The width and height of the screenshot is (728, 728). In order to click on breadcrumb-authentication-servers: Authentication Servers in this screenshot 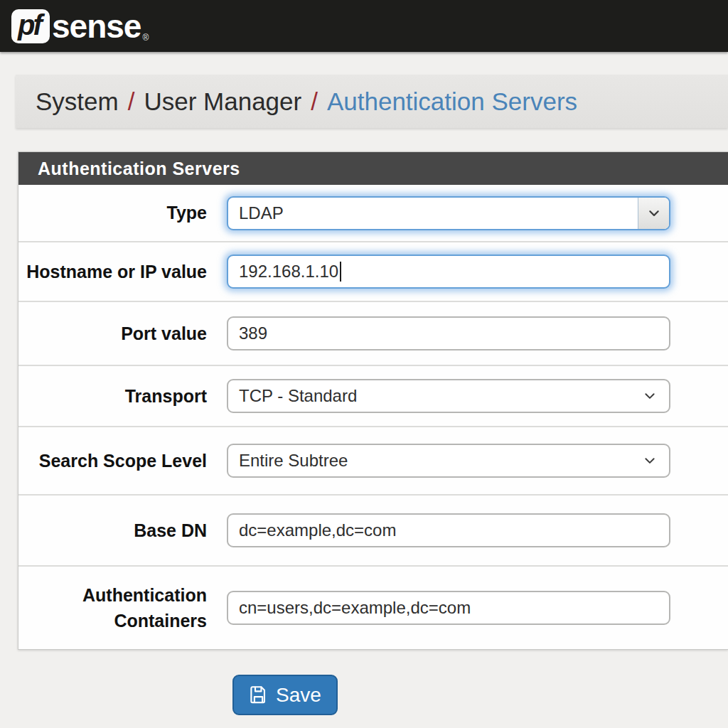, I will do `click(452, 102)`.